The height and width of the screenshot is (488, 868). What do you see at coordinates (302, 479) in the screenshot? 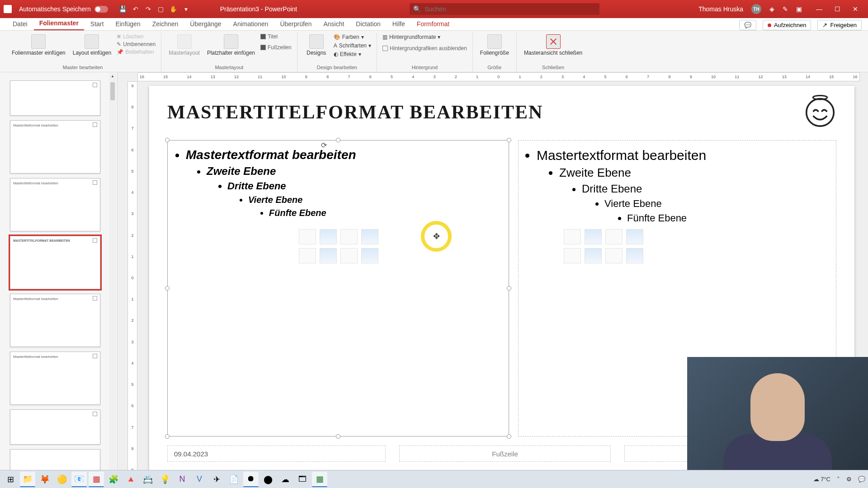
I see `app-icon: 🗔` at bounding box center [302, 479].